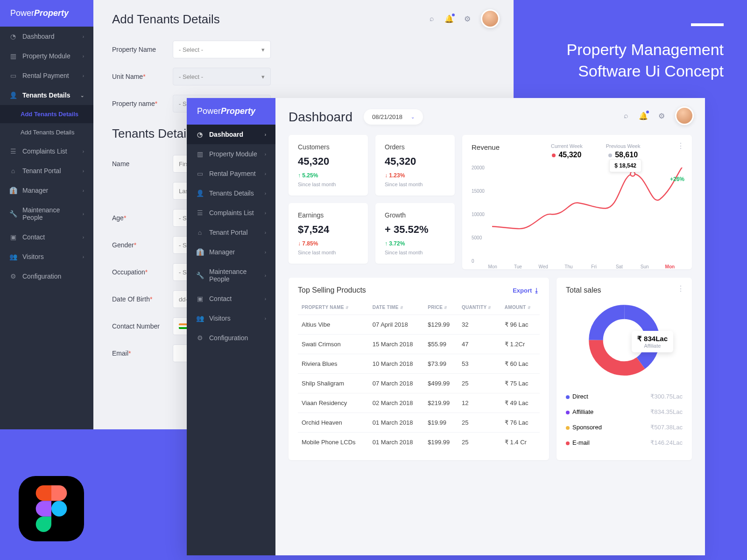 This screenshot has height=560, width=747. Describe the element at coordinates (677, 179) in the screenshot. I see `chart-pct-label: +26%` at that location.